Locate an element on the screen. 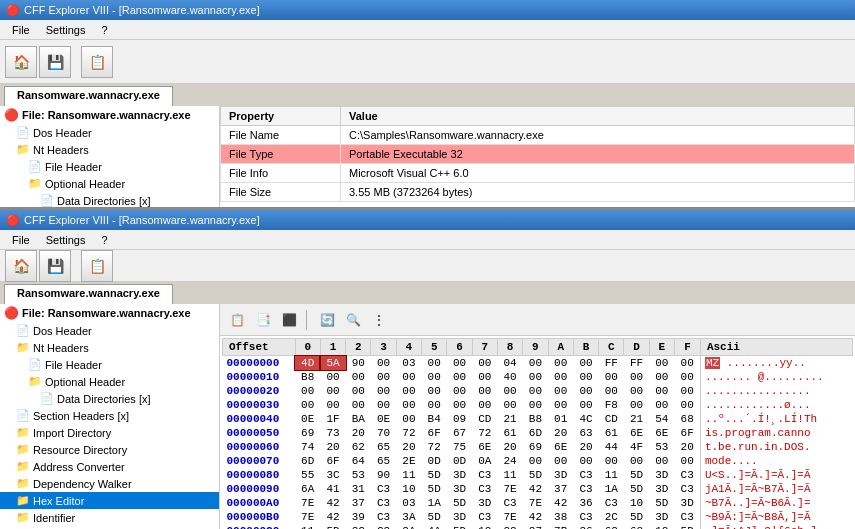  hex-byte: 64 is located at coordinates (358, 461).